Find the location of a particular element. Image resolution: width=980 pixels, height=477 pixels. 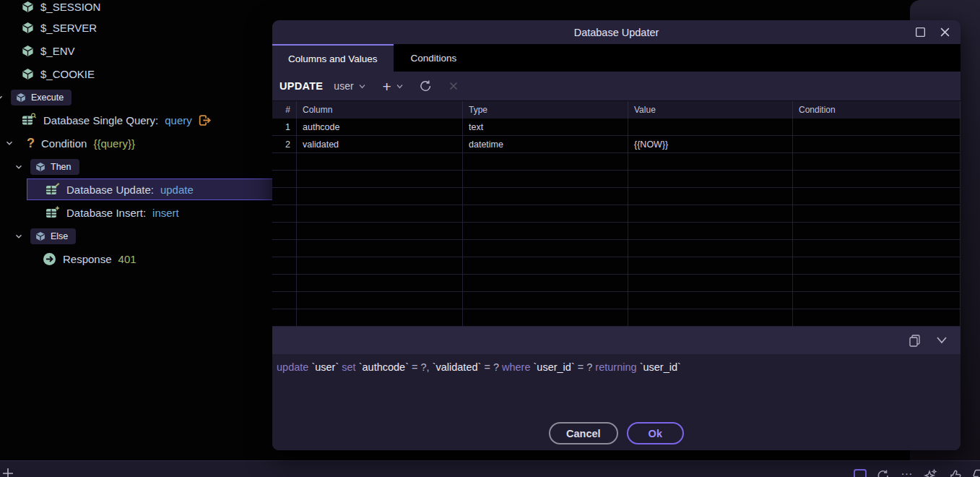

tree-item-then: Then is located at coordinates (46, 167).